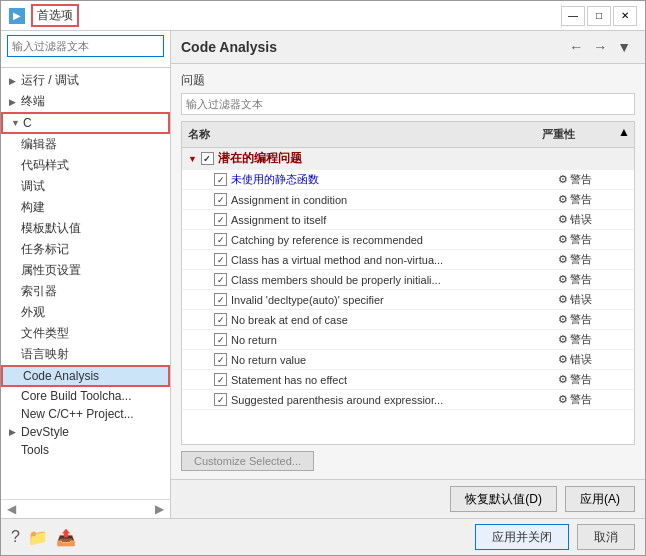 The height and width of the screenshot is (556, 646). What do you see at coordinates (408, 240) in the screenshot?
I see `table-row: Catching by reference is recommended ⚙ 警…` at bounding box center [408, 240].